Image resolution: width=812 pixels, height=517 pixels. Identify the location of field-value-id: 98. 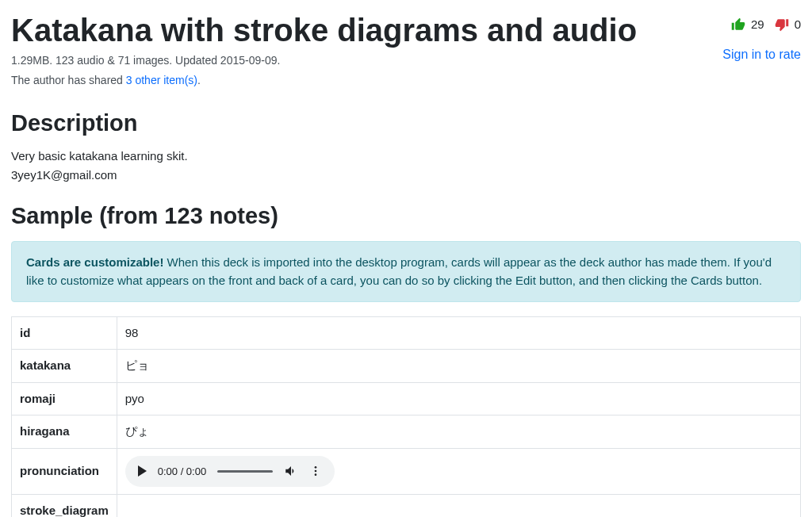
(458, 333).